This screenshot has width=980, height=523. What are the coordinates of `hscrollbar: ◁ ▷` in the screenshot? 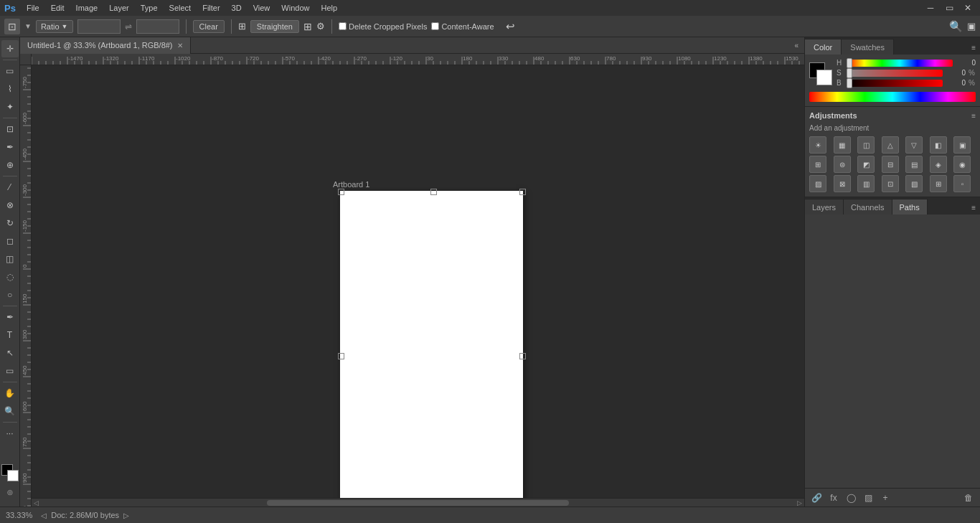 It's located at (418, 502).